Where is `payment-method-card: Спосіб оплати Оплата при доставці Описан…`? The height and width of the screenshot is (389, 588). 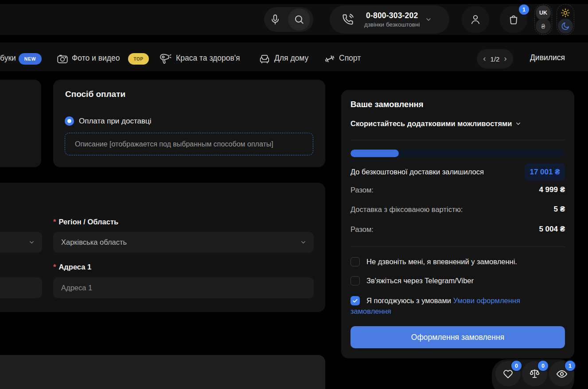
payment-method-card: Спосіб оплати Оплата при доставці Описан… is located at coordinates (189, 123).